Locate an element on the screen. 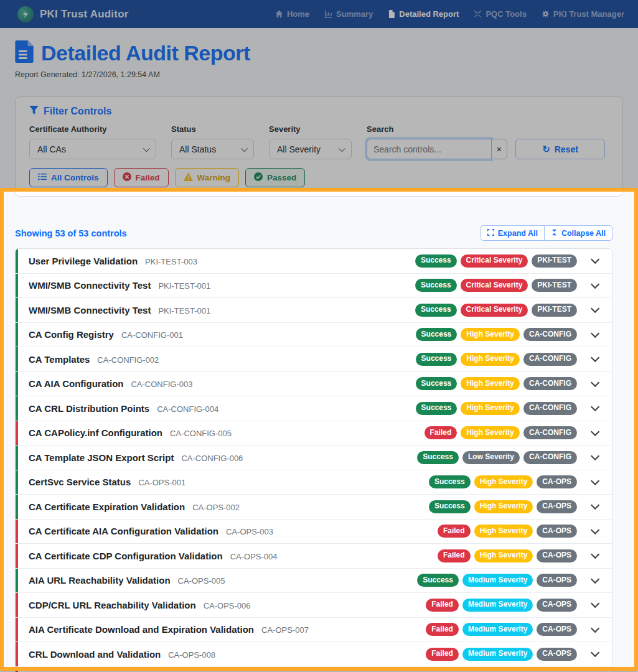 Image resolution: width=638 pixels, height=672 pixels. reset-button: ↻ Reset is located at coordinates (560, 149).